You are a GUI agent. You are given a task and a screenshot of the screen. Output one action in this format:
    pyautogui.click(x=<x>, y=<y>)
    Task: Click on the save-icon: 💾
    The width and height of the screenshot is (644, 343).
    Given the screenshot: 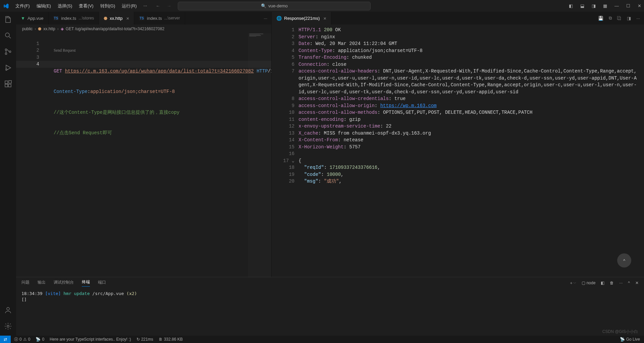 What is the action you would take?
    pyautogui.click(x=601, y=18)
    